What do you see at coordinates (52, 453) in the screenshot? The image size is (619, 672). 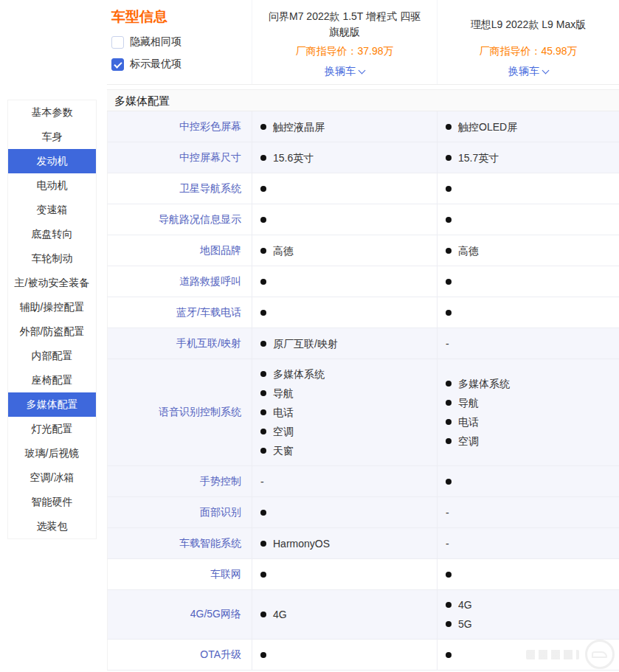 I see `sidebar-item-玻璃/后视镜: 玻璃/后视镜` at bounding box center [52, 453].